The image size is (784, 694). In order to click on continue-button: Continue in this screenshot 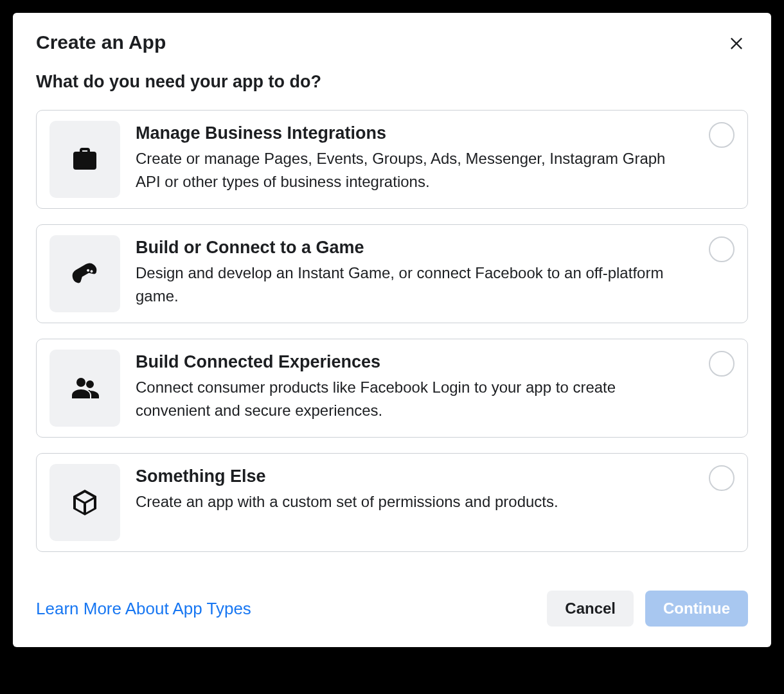, I will do `click(697, 609)`.